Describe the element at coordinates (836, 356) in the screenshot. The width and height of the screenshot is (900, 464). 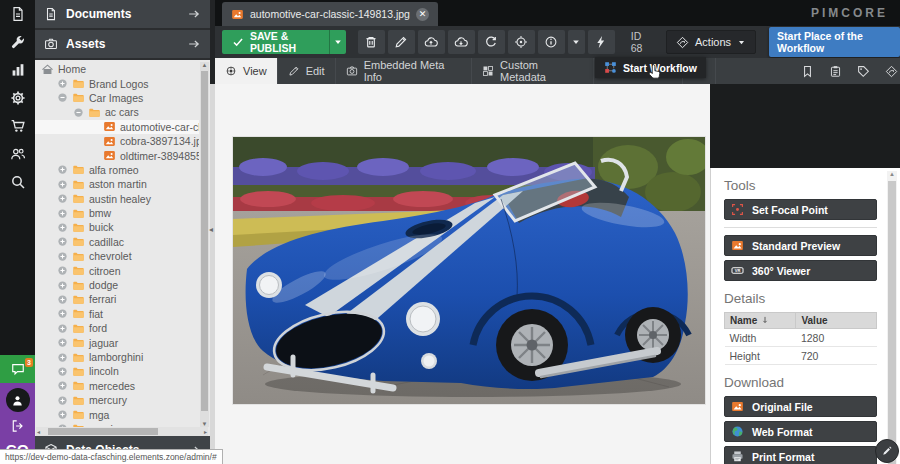
I see `details-cell: 720` at that location.